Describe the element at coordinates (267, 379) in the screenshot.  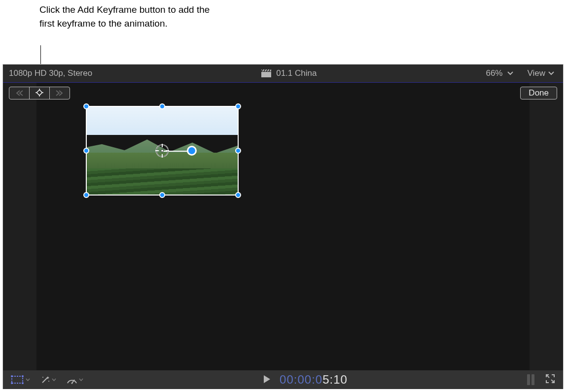
I see `play-icon` at that location.